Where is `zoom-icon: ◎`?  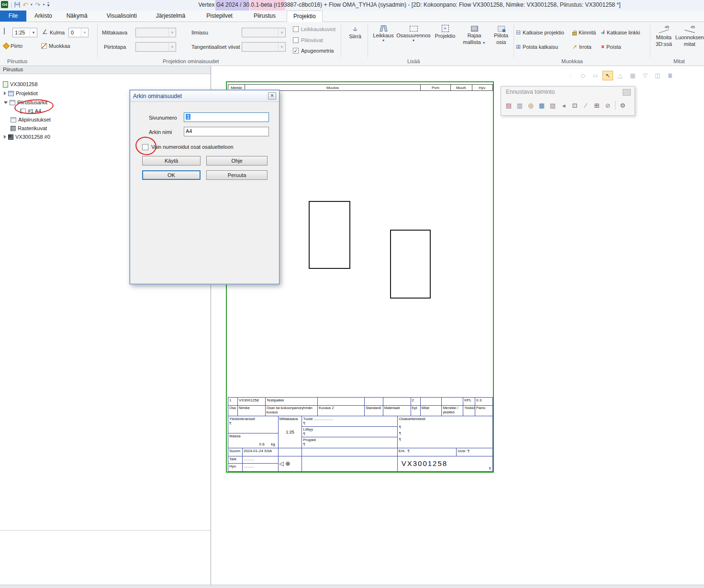
zoom-icon: ◎ is located at coordinates (531, 105).